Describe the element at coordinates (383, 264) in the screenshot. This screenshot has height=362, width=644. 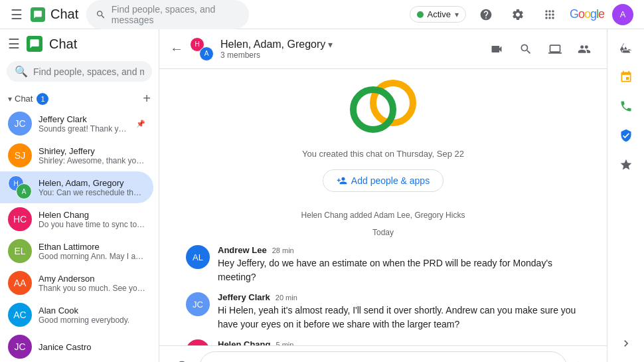
I see `message-group: AL Andrew Lee 28 min Hey Jeffery, do we …` at that location.